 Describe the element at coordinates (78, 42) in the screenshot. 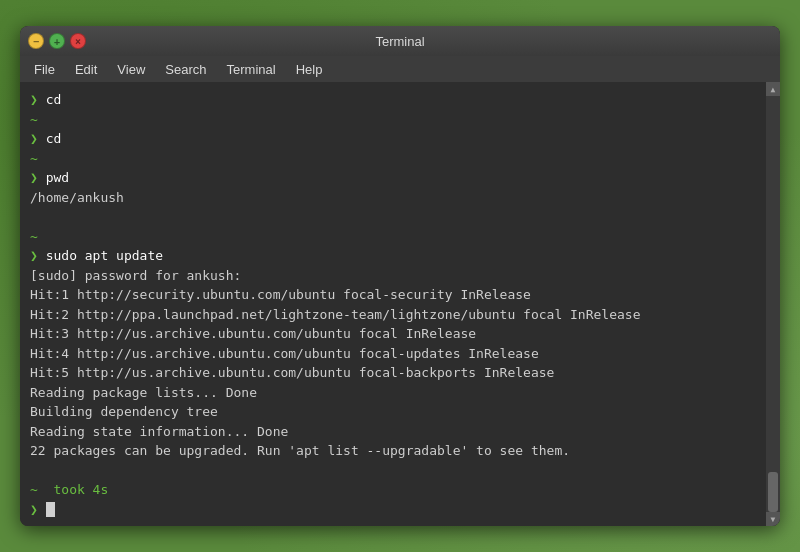

I see `close-icon: ×` at that location.